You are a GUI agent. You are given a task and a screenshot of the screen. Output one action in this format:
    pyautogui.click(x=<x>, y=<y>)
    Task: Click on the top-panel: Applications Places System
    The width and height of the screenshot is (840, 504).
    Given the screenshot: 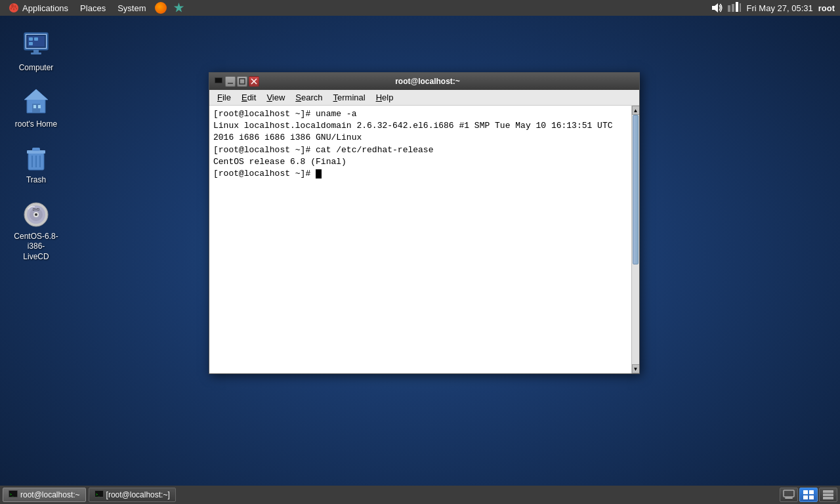 What is the action you would take?
    pyautogui.click(x=420, y=8)
    